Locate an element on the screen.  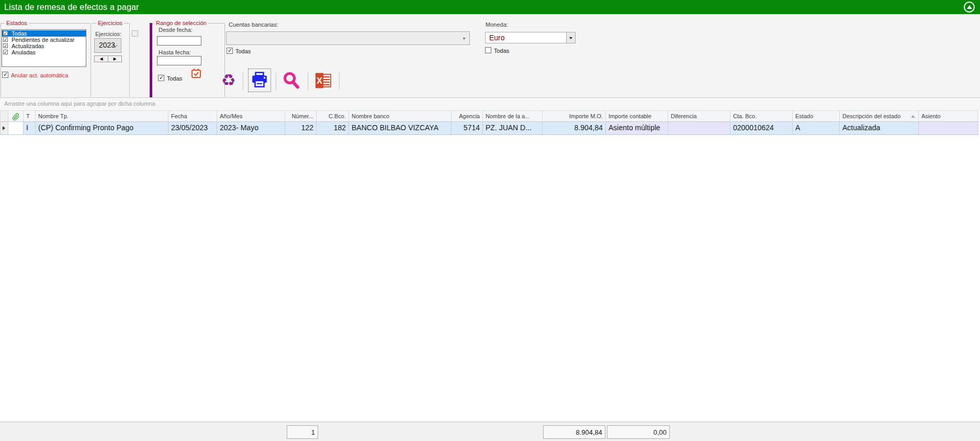
cell-numer: 122 is located at coordinates (301, 129).